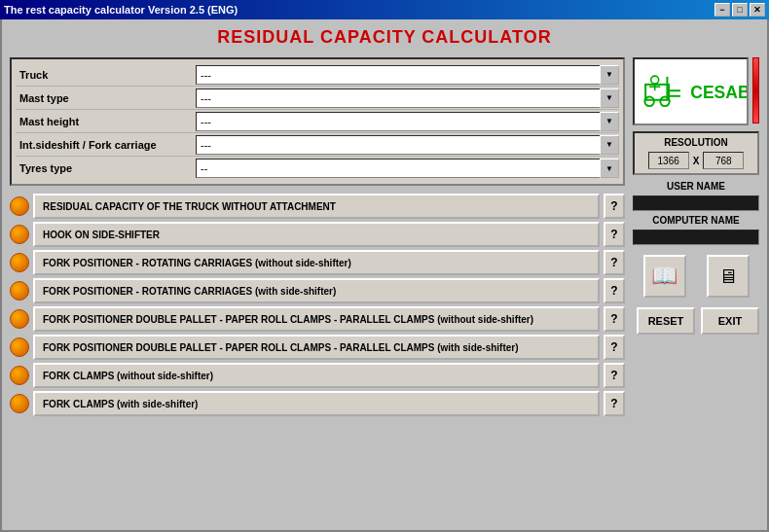  Describe the element at coordinates (696, 213) in the screenshot. I see `user-info-section: USER NAME COMPUTER NAME` at that location.